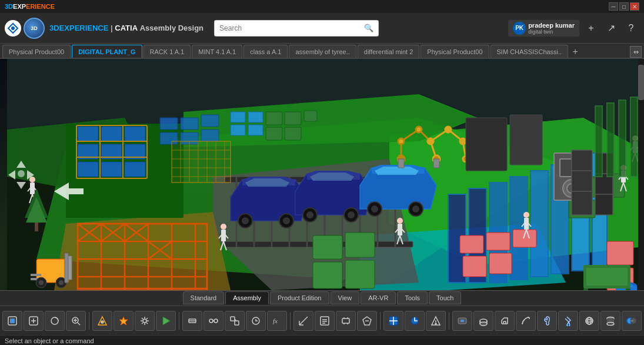  Describe the element at coordinates (34, 28) in the screenshot. I see `compass-button: 3D` at that location.